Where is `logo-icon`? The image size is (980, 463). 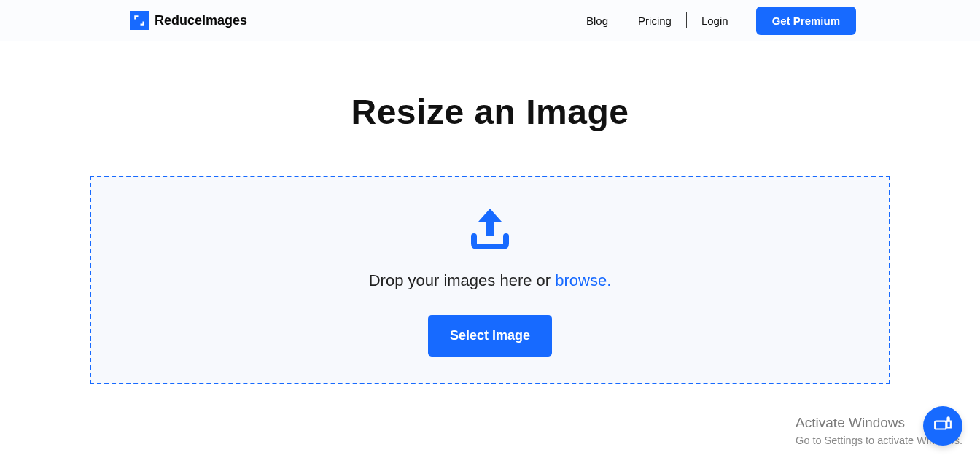
logo-icon is located at coordinates (139, 20).